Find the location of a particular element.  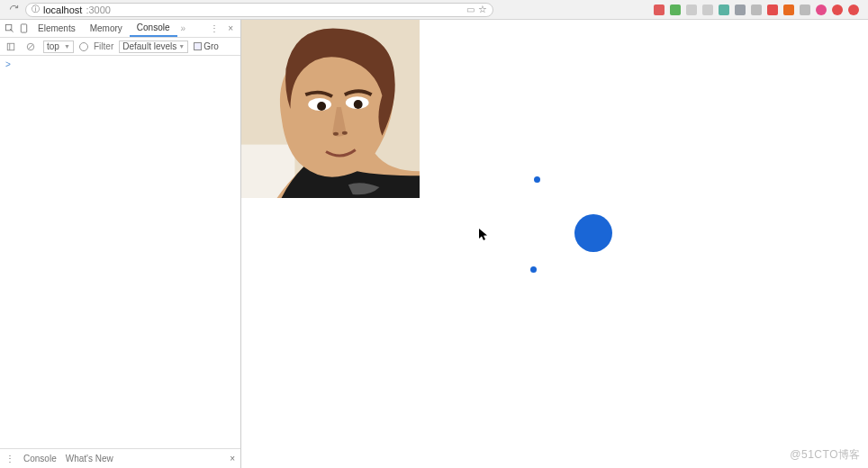

extension-icons is located at coordinates (758, 10).